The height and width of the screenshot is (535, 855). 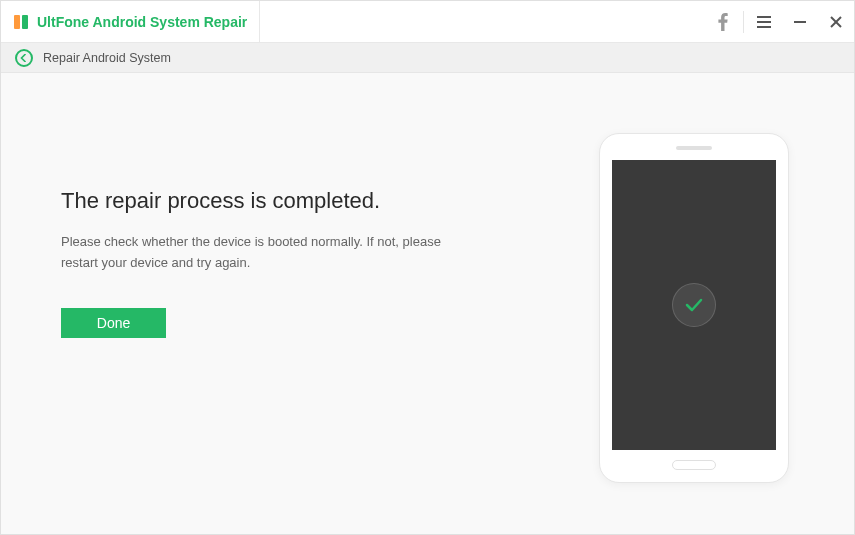 What do you see at coordinates (800, 22) in the screenshot?
I see `minimize-icon` at bounding box center [800, 22].